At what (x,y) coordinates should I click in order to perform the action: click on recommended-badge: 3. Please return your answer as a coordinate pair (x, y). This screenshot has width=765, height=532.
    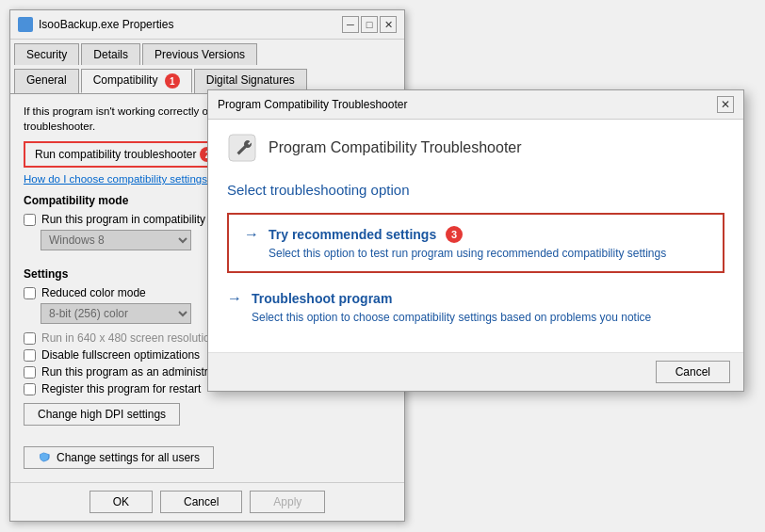
    Looking at the image, I should click on (454, 234).